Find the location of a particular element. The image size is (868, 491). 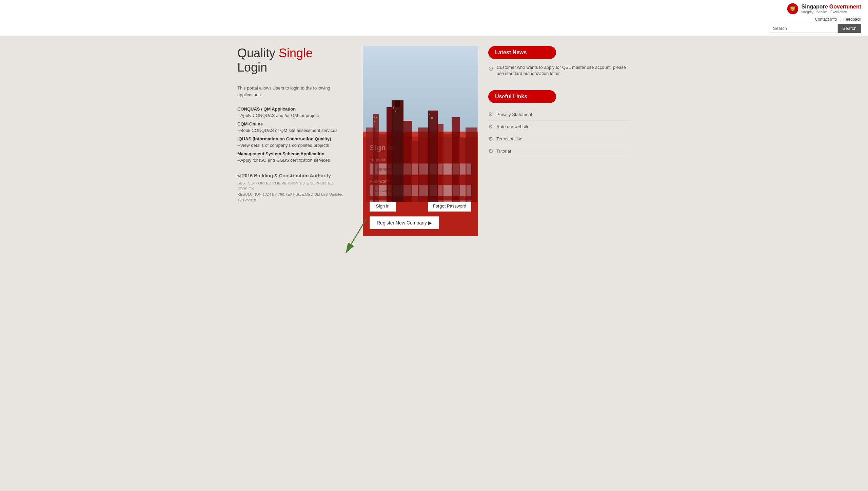

privacy-statement-link: ⚙ Privacy Statement is located at coordinates (559, 115).